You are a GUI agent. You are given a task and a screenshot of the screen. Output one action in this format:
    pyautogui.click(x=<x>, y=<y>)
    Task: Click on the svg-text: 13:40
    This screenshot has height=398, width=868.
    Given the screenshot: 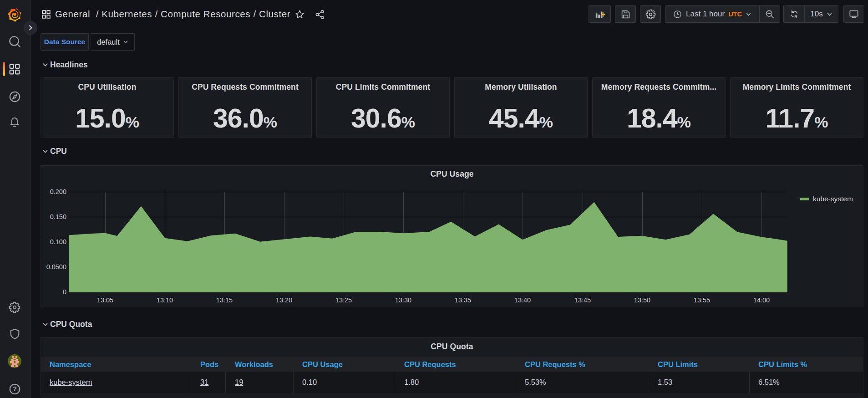 What is the action you would take?
    pyautogui.click(x=523, y=300)
    